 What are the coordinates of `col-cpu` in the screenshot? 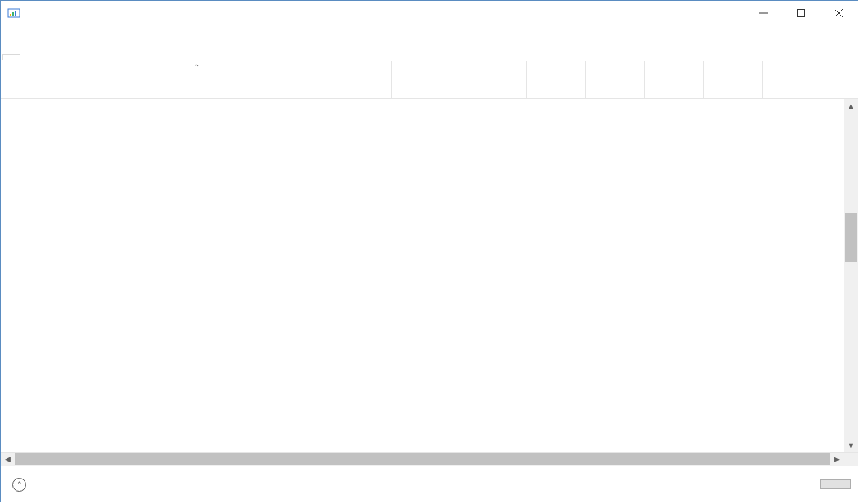 It's located at (498, 80).